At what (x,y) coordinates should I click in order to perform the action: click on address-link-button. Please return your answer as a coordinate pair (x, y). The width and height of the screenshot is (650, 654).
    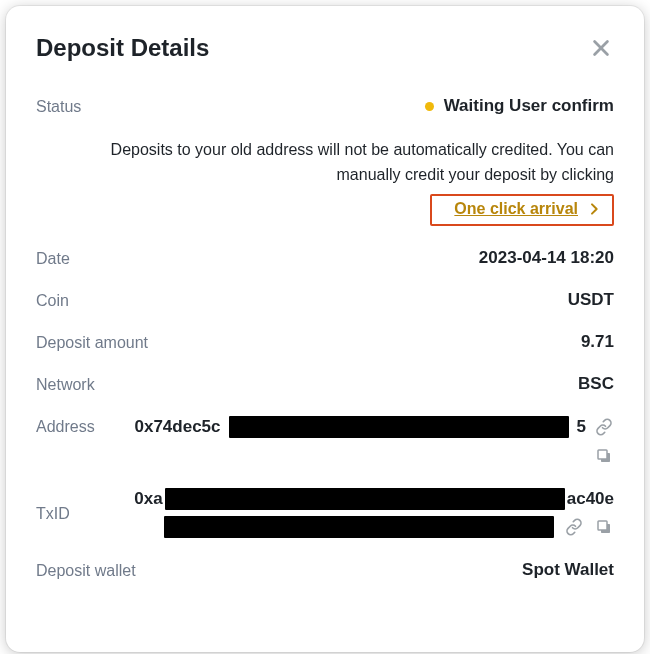
    Looking at the image, I should click on (604, 427).